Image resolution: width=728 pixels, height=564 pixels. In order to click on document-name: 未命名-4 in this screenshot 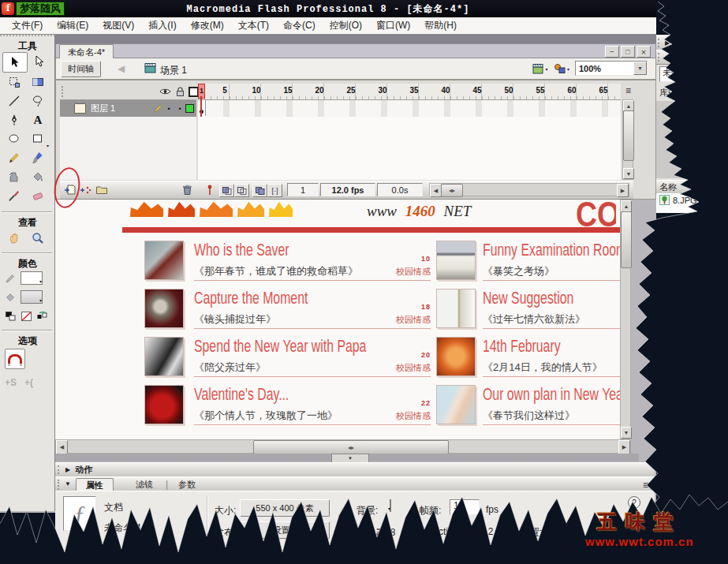, I will do `click(123, 529)`.